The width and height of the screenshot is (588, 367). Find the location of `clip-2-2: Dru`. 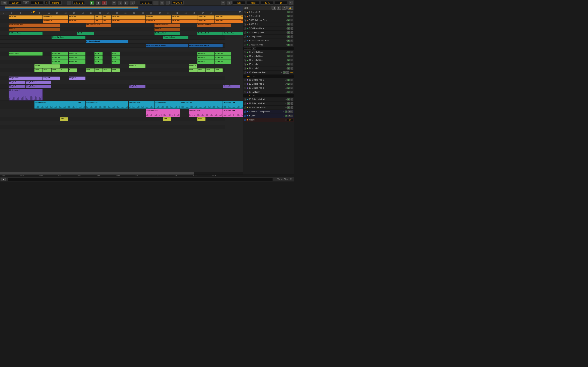

clip-2-2: Dru is located at coordinates (99, 21).